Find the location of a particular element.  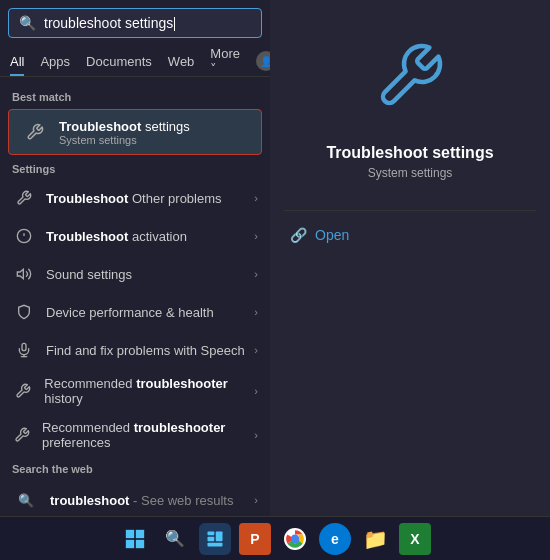

settings-item-activation: Troubleshoot activation › is located at coordinates (135, 236).